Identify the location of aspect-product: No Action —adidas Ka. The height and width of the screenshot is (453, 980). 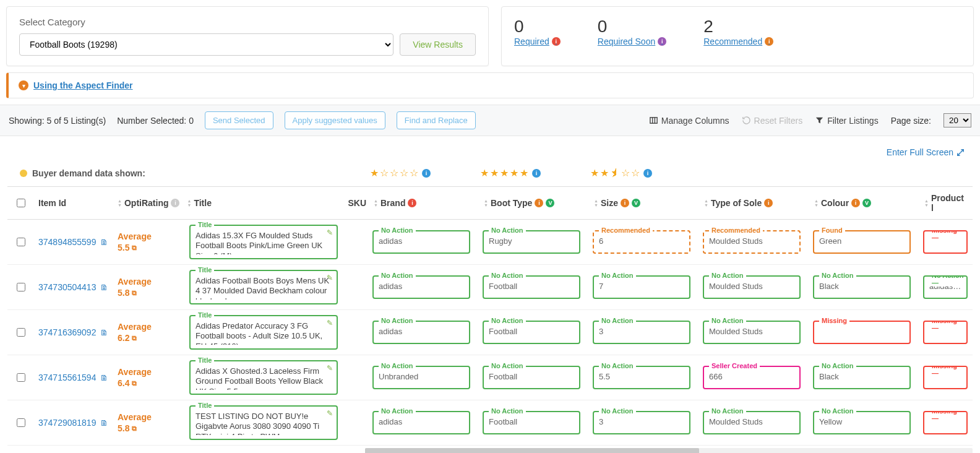
(945, 287).